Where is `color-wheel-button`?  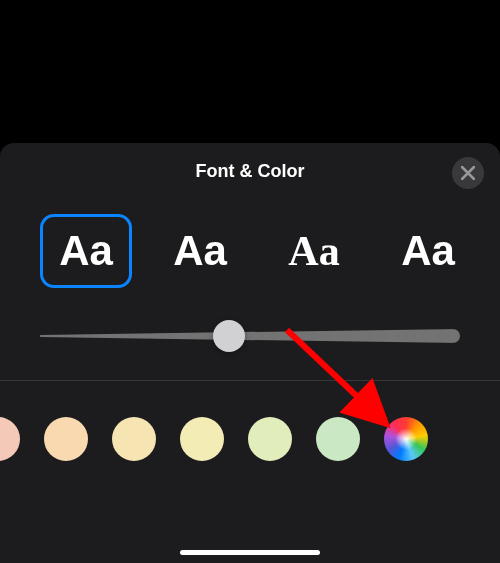
color-wheel-button is located at coordinates (406, 439).